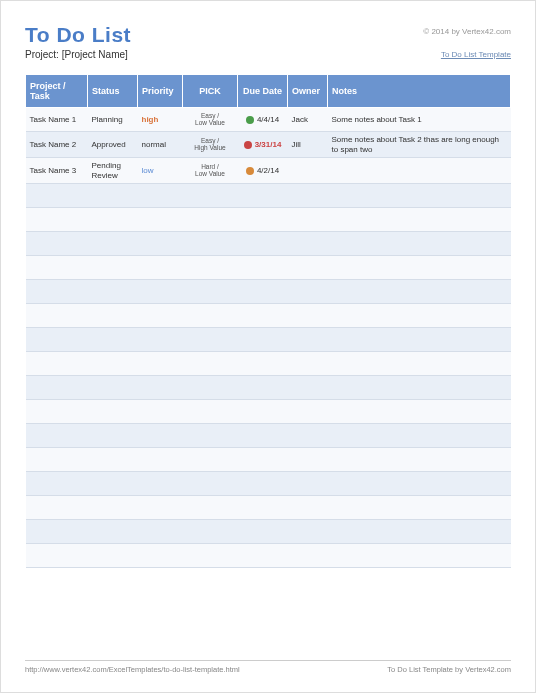  I want to click on cell-pick: Hard /Low Value, so click(210, 171).